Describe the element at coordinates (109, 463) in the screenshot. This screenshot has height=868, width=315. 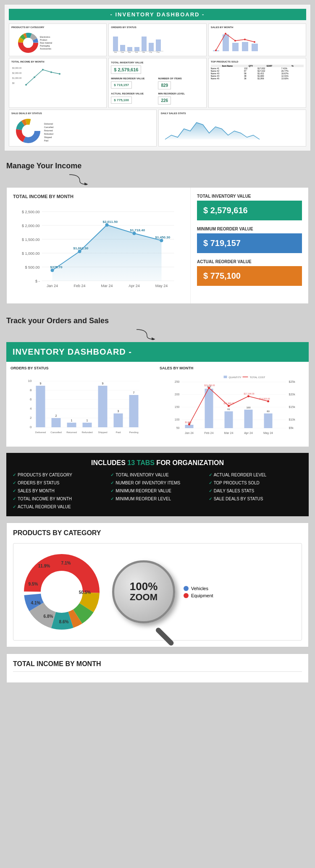
I see `includes-prefix: INCLUDES` at that location.